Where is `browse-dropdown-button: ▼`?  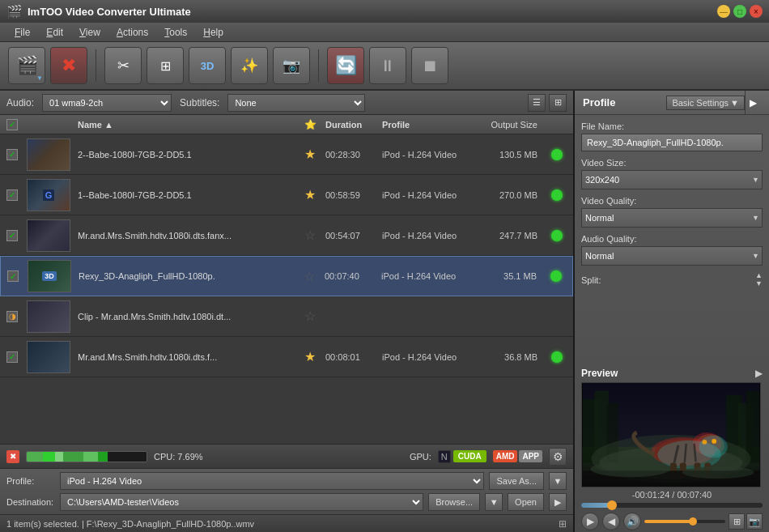 browse-dropdown-button: ▼ is located at coordinates (494, 502).